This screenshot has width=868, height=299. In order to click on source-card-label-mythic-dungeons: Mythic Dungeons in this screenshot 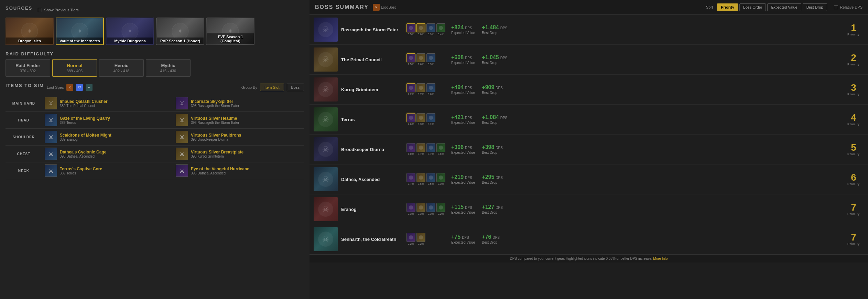, I will do `click(130, 41)`.